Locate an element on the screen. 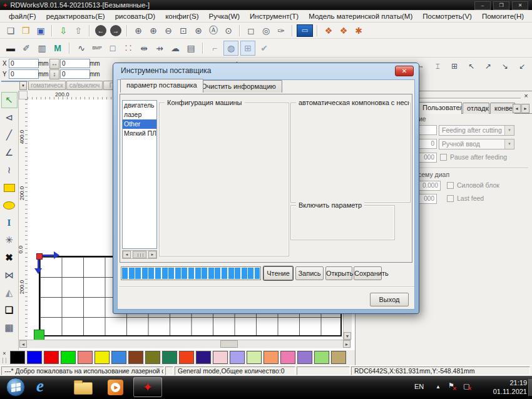 The width and height of the screenshot is (532, 399). snap-icon: ◎ is located at coordinates (266, 31).